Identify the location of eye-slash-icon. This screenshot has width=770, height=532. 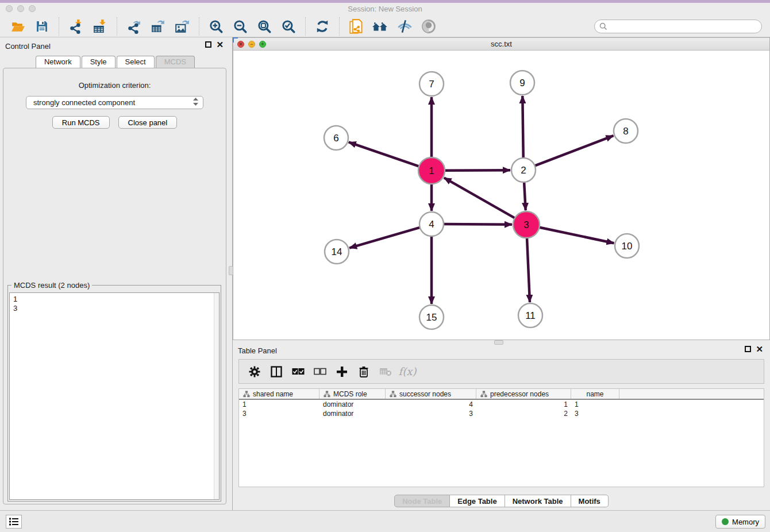
(405, 26).